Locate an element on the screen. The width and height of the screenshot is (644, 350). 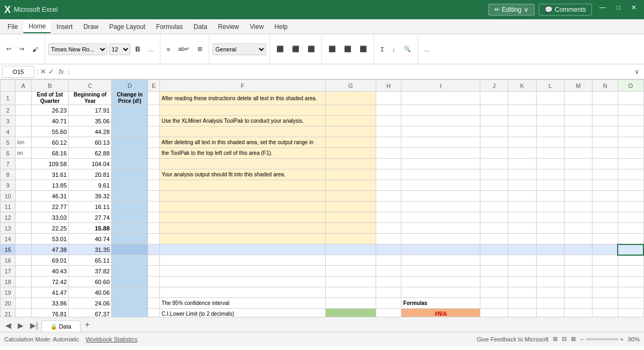
redo-button: ↪ is located at coordinates (21, 49).